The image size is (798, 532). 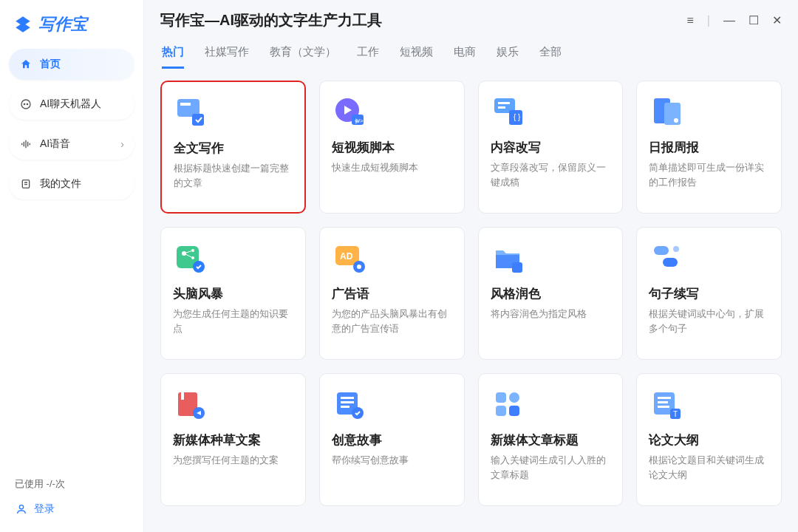 What do you see at coordinates (55, 144) in the screenshot?
I see `nav-label: AI语音` at bounding box center [55, 144].